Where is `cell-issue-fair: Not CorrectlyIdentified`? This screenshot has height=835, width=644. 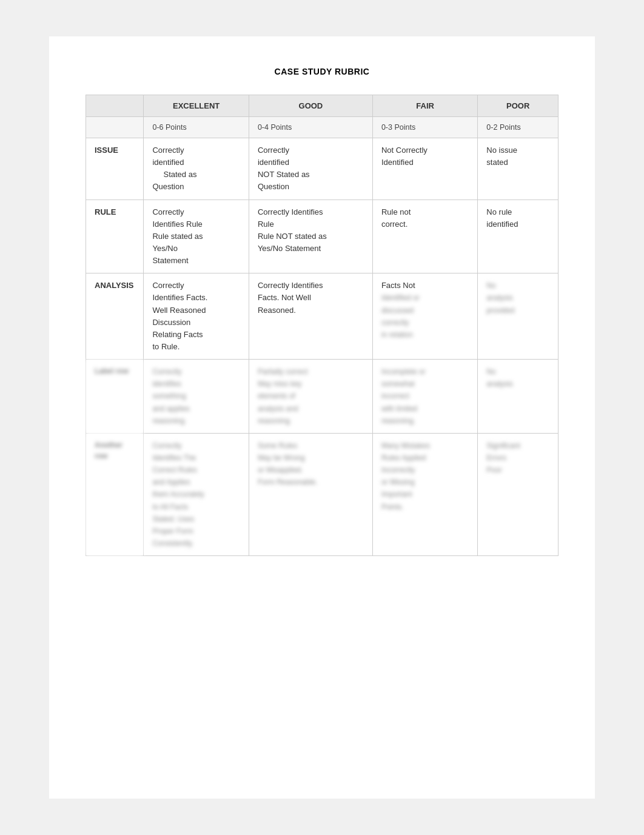
cell-issue-fair: Not CorrectlyIdentified is located at coordinates (424, 169).